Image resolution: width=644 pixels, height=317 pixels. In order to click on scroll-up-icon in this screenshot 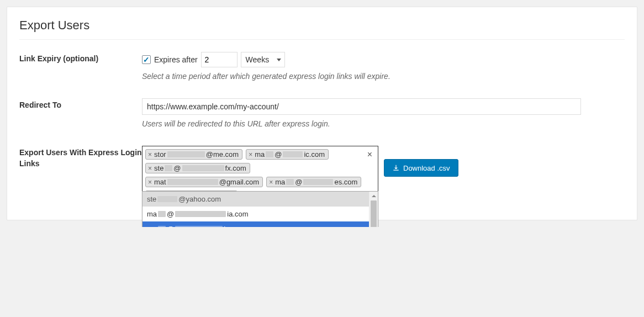, I will do `click(373, 196)`.